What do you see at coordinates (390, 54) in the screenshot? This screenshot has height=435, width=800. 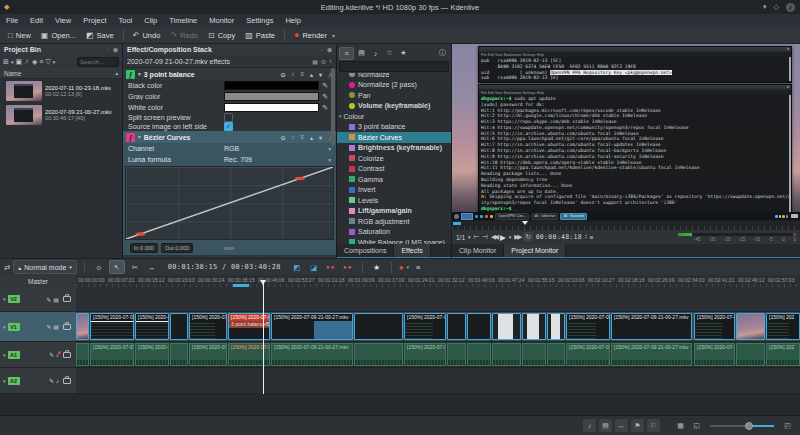 I see `custom-effects-icon: ☆` at bounding box center [390, 54].